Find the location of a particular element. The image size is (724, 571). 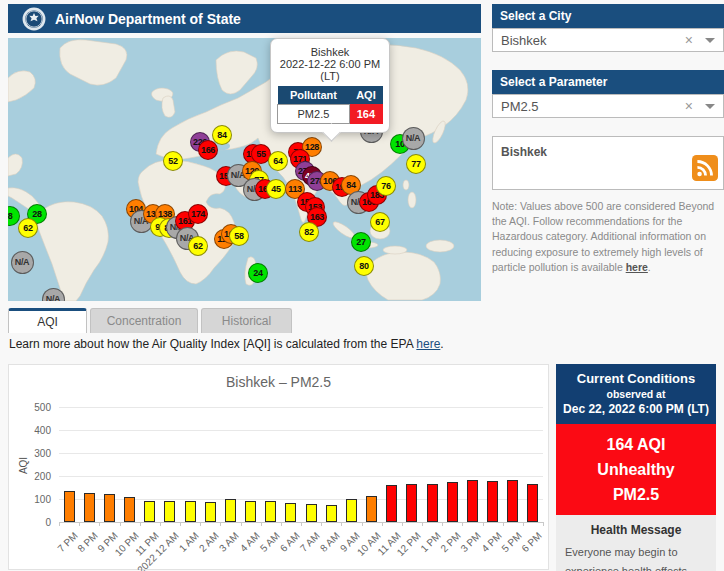

aqi-marker: 52 is located at coordinates (173, 161).